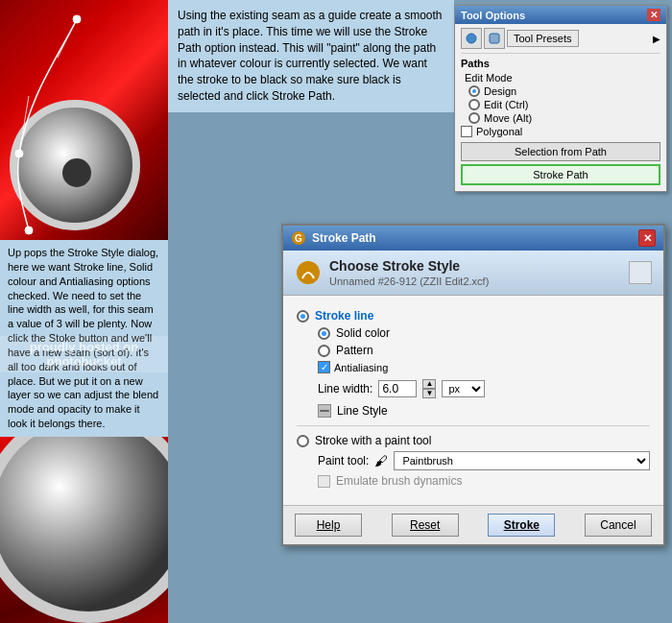  I want to click on stroke-confirm-label: Stroke, so click(522, 525).